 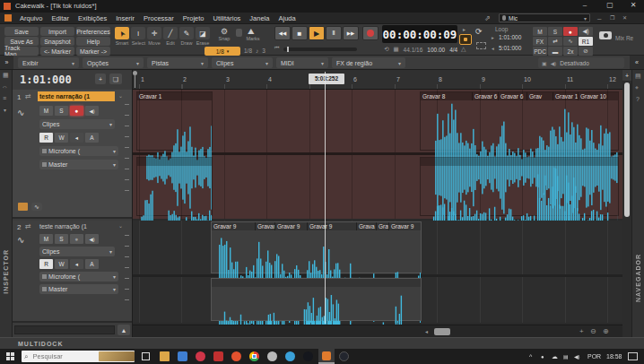 I want to click on pin-icon: ⇗, so click(x=488, y=18).